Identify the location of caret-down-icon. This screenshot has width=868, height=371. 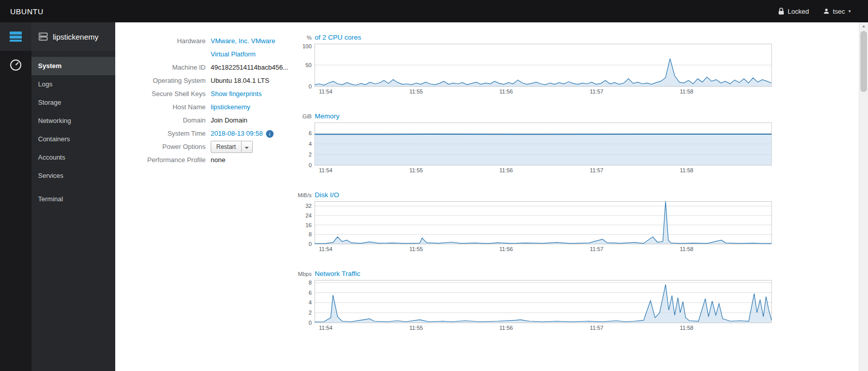
(247, 148).